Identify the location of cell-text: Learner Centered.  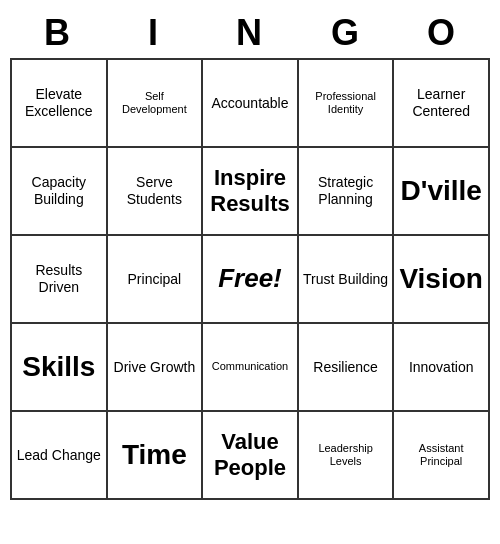
(441, 103).